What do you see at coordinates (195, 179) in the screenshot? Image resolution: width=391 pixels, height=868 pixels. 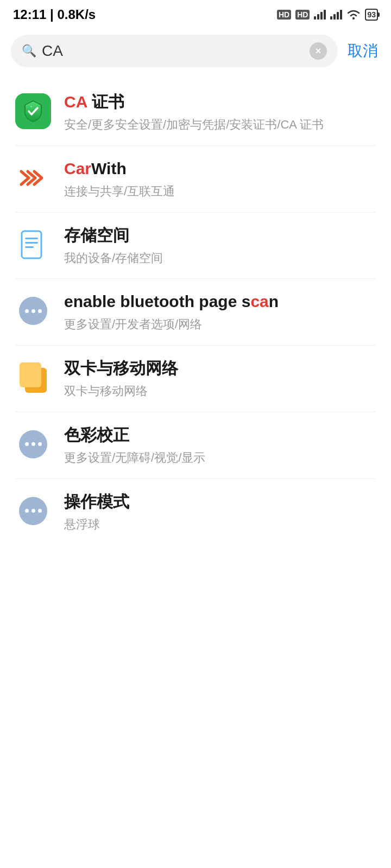 I see `list-item: CarWith 连接与共享/互联互通` at bounding box center [195, 179].